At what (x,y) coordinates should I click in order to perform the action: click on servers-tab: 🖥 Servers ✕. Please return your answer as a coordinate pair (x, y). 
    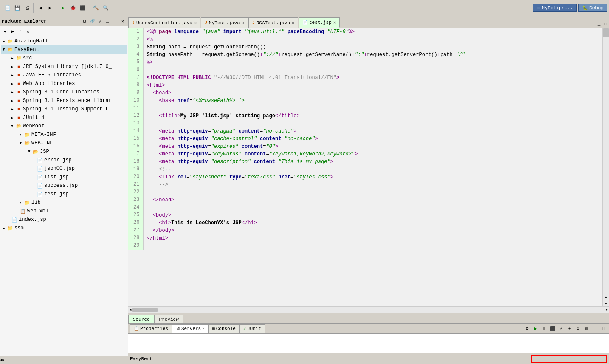
    Looking at the image, I should click on (190, 329).